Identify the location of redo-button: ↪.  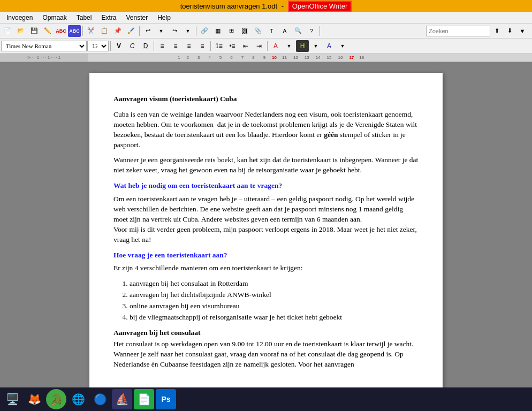
(174, 31).